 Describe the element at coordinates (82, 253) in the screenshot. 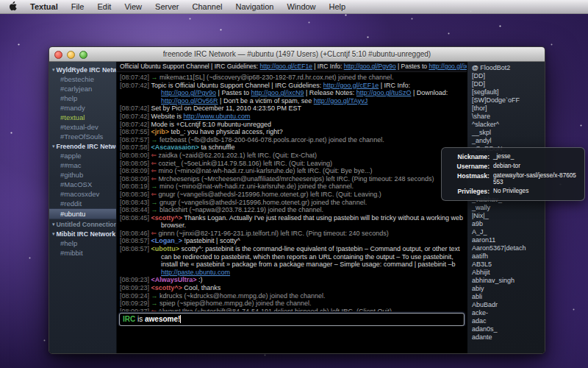

I see `sidebar-channel: #mibbit` at that location.